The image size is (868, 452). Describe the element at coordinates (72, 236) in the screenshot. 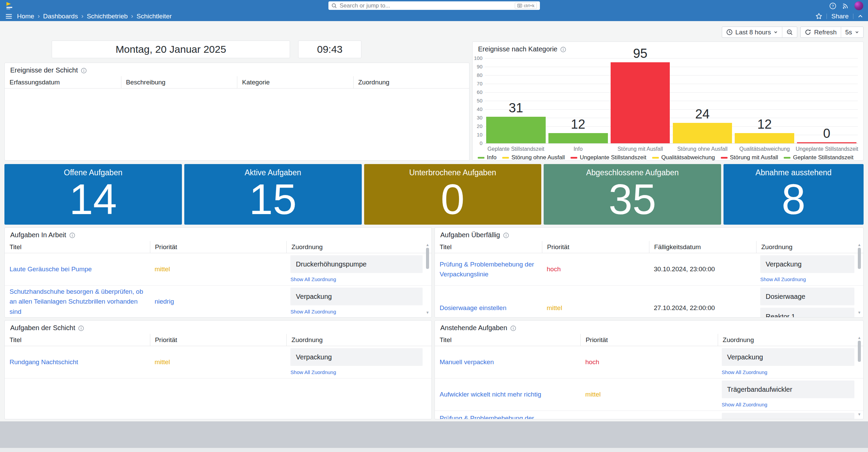

I see `info-icon` at that location.